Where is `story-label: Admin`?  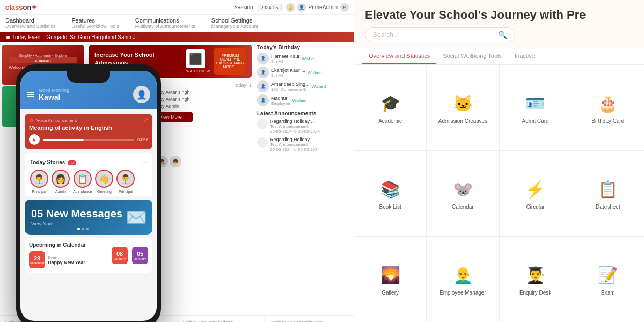 story-label: Admin is located at coordinates (61, 191).